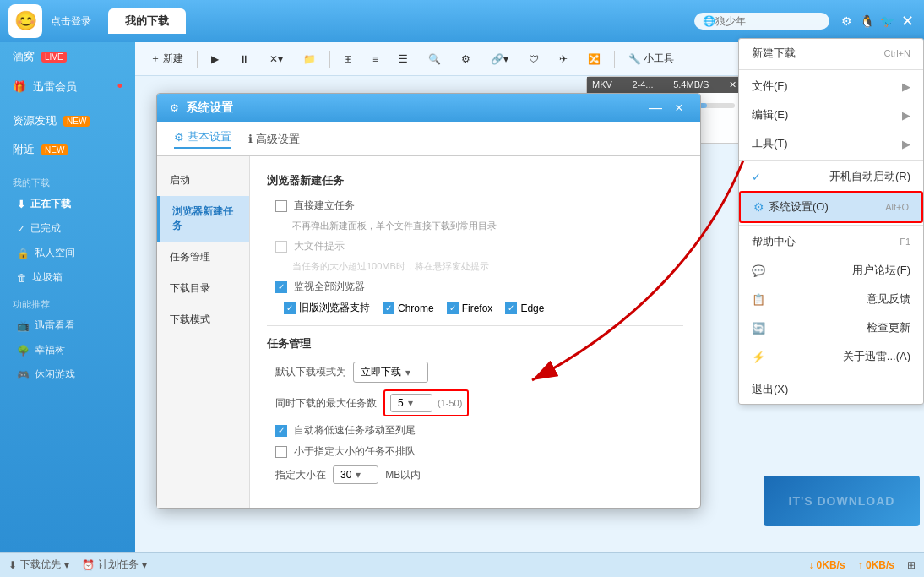 This screenshot has width=924, height=577. I want to click on default-mode-select: 立即下载 ▾, so click(390, 372).